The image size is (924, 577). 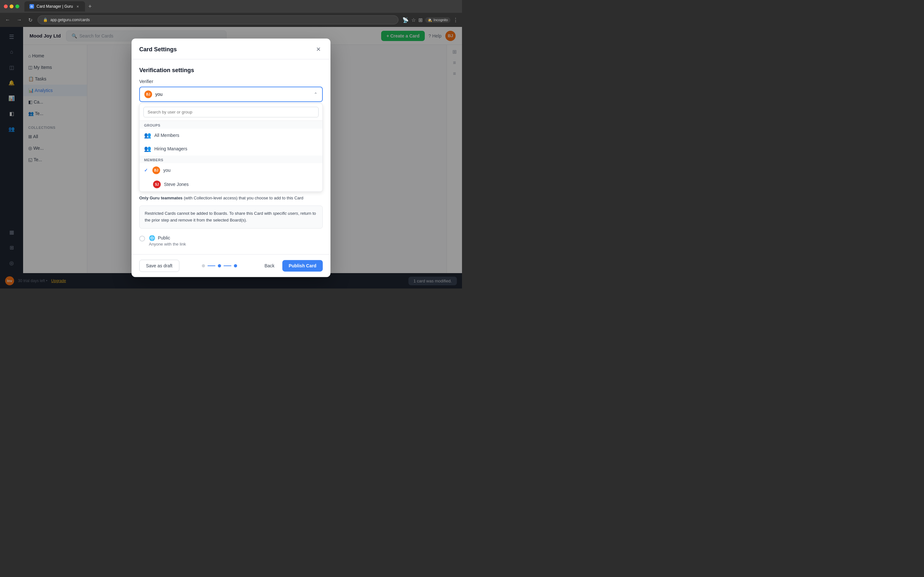 What do you see at coordinates (208, 213) in the screenshot?
I see `restricted-text-start: Restricted Cards cannot be added to Boar…` at bounding box center [208, 213].